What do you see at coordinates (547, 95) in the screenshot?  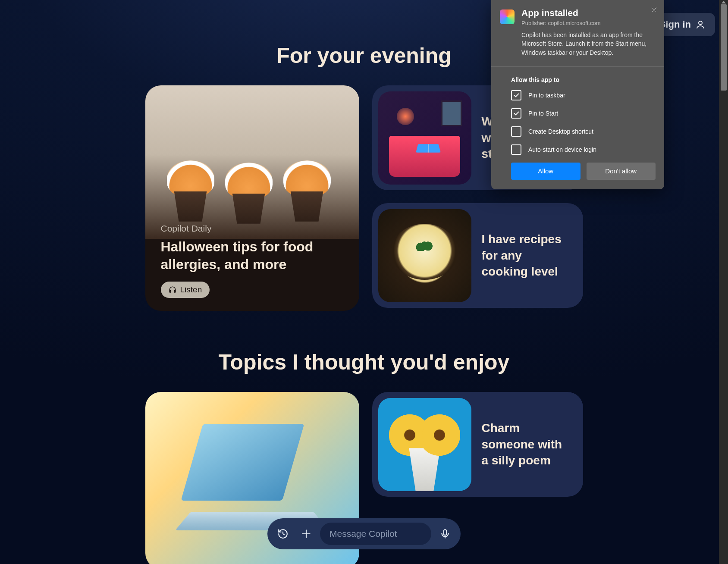 I see `checkbox-label: Pin to taskbar` at bounding box center [547, 95].